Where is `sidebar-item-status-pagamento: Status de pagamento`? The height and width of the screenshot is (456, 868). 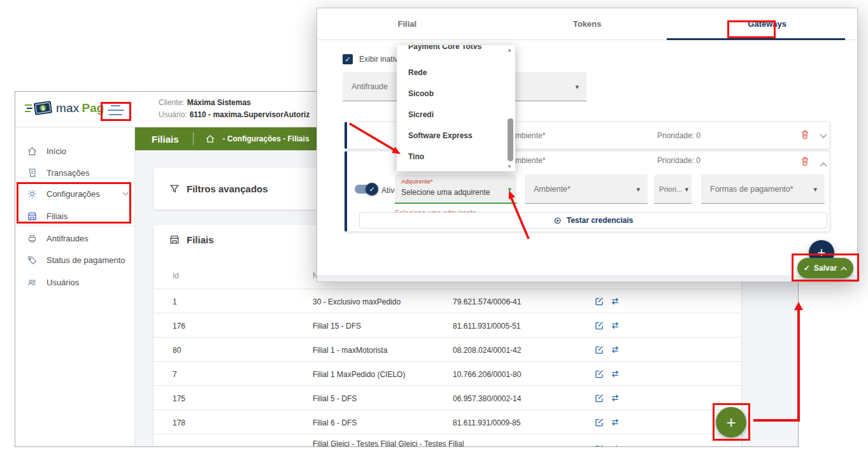 sidebar-item-status-pagamento: Status de pagamento is located at coordinates (75, 260).